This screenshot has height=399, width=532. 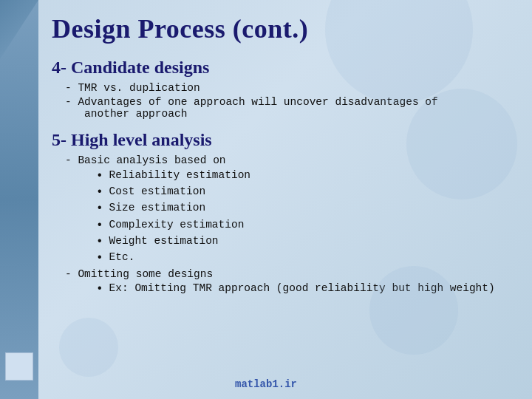 What do you see at coordinates (303, 259) in the screenshot?
I see `bullet-item-6: • Etc.` at bounding box center [303, 259].